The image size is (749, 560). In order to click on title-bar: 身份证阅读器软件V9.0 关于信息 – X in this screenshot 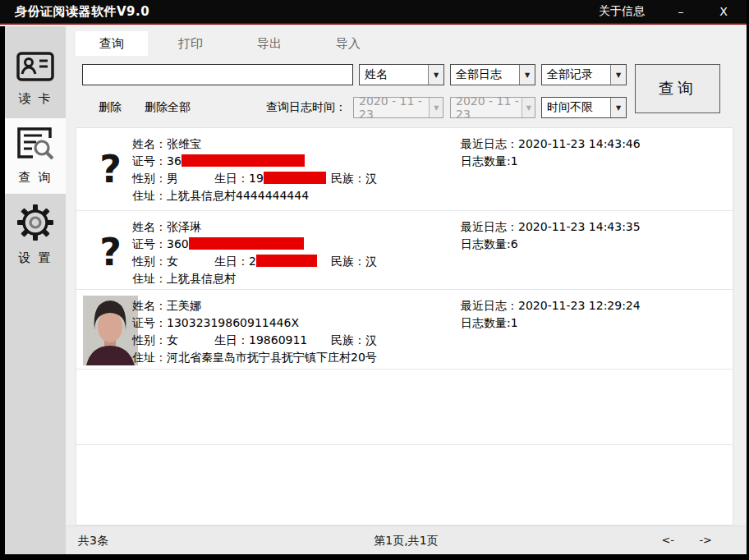, I will do `click(373, 12)`.